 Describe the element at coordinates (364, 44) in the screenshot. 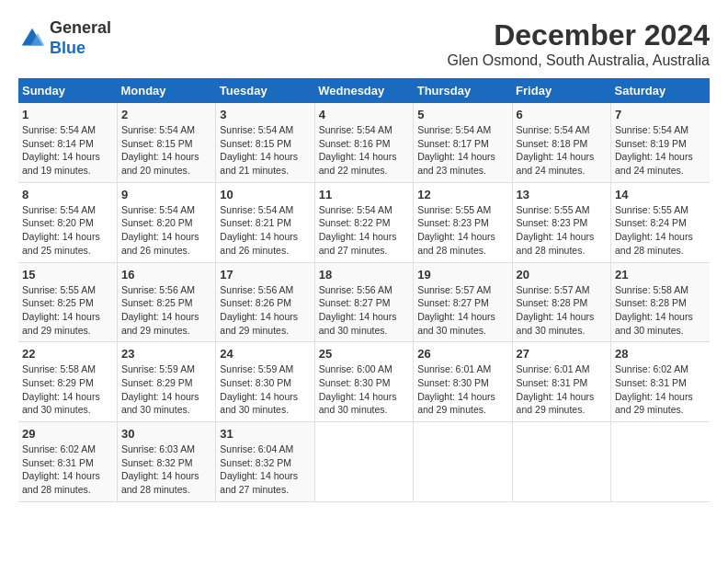

I see `page-header: General Blue December 2024 Glen Osmond, …` at that location.